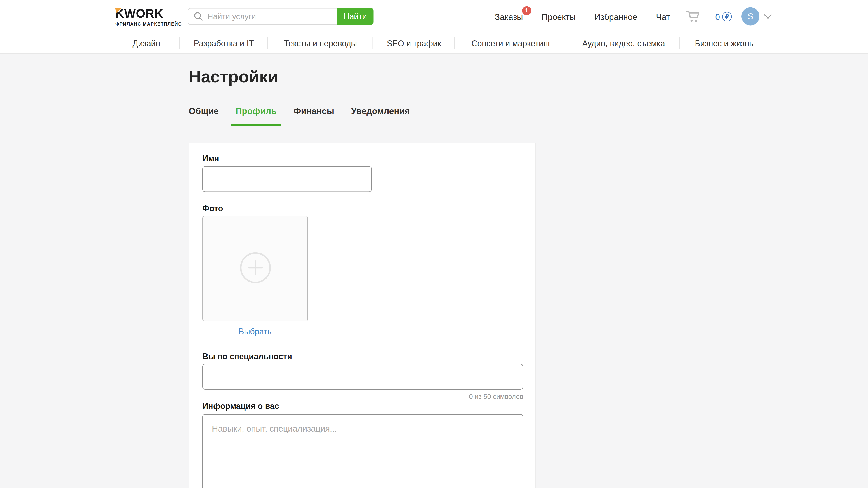  What do you see at coordinates (363, 406) in the screenshot?
I see `about-label: Информация о вас` at bounding box center [363, 406].